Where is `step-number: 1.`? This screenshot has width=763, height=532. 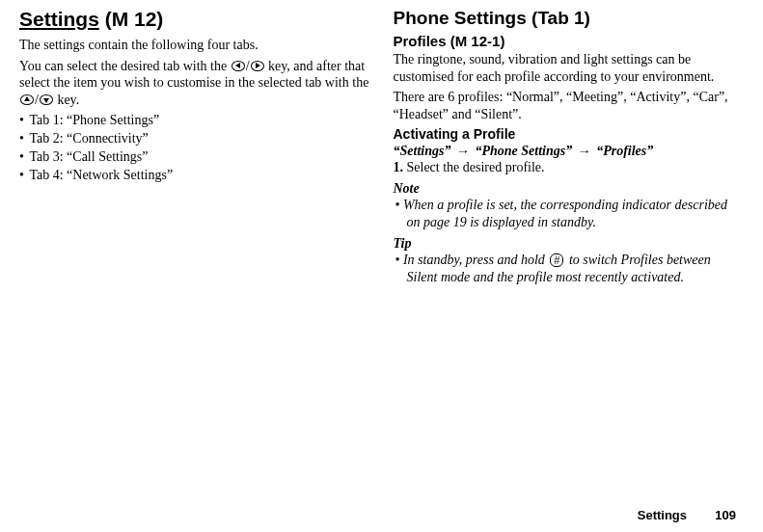 step-number: 1. is located at coordinates (399, 168).